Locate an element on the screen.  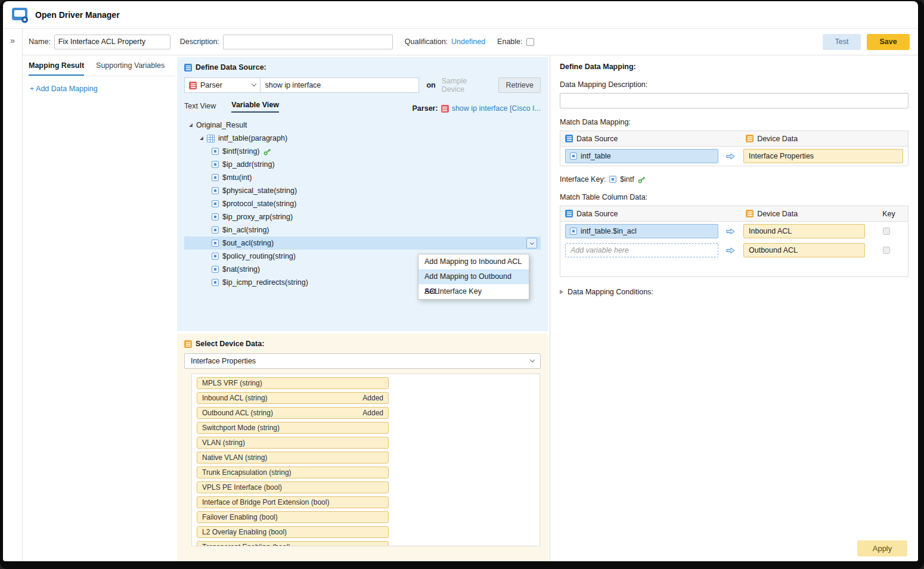
tree-variable-row: $ip_proxy_arp(string) is located at coordinates (362, 217).